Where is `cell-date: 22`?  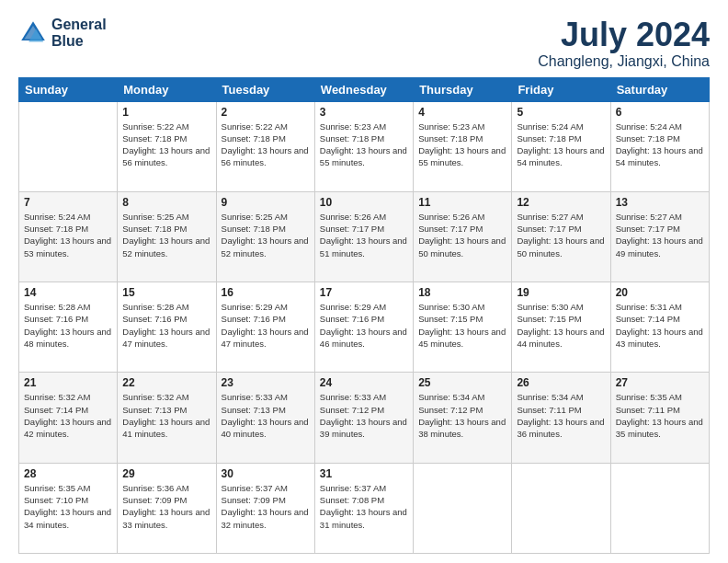
cell-date: 22 is located at coordinates (166, 383).